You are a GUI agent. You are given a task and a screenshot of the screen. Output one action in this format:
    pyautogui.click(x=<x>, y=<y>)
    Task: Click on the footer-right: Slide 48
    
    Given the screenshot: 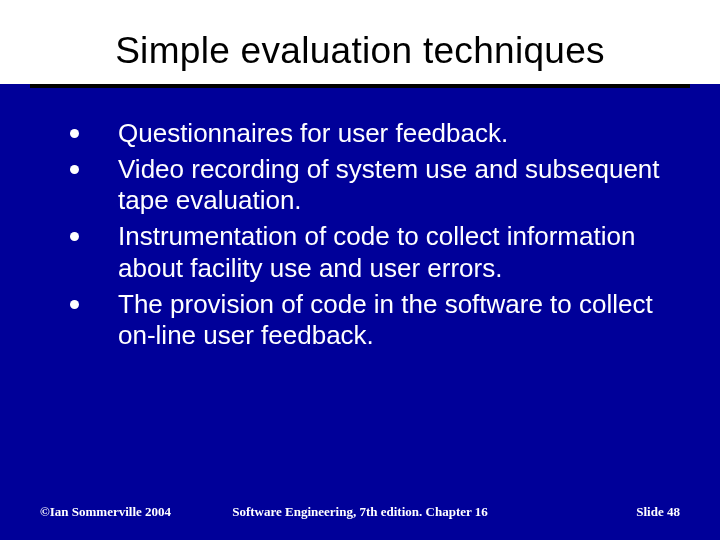 What is the action you would take?
    pyautogui.click(x=658, y=512)
    